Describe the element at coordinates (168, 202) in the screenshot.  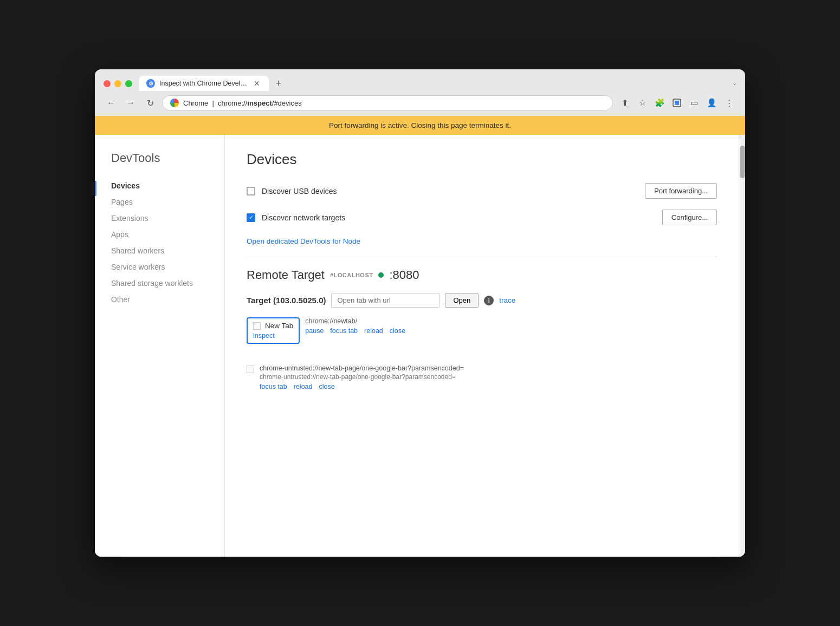
I see `sidebar-item-pages: Pages` at that location.